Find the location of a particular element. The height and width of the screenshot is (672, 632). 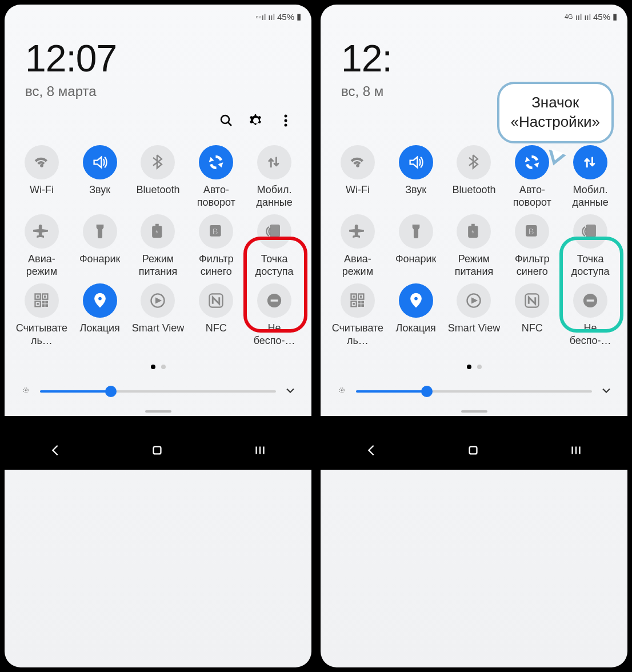

tile-label: Мобил. данные is located at coordinates (590, 197).